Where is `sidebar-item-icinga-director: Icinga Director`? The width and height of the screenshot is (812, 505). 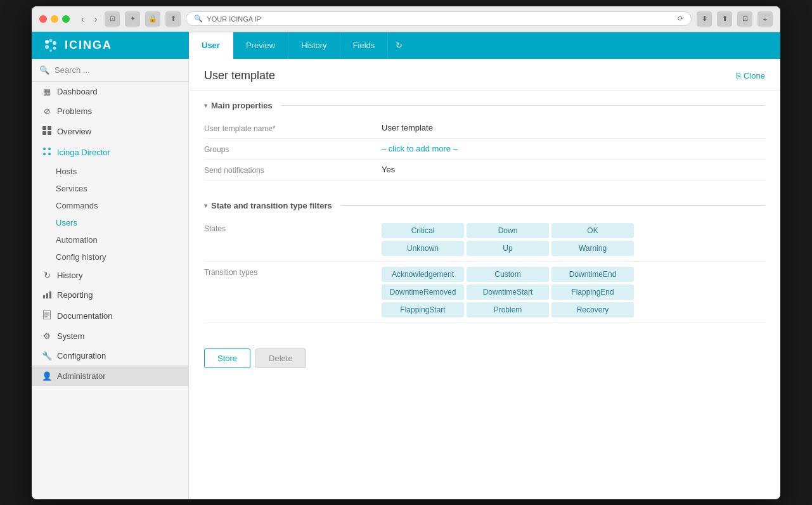 sidebar-item-icinga-director: Icinga Director is located at coordinates (110, 152).